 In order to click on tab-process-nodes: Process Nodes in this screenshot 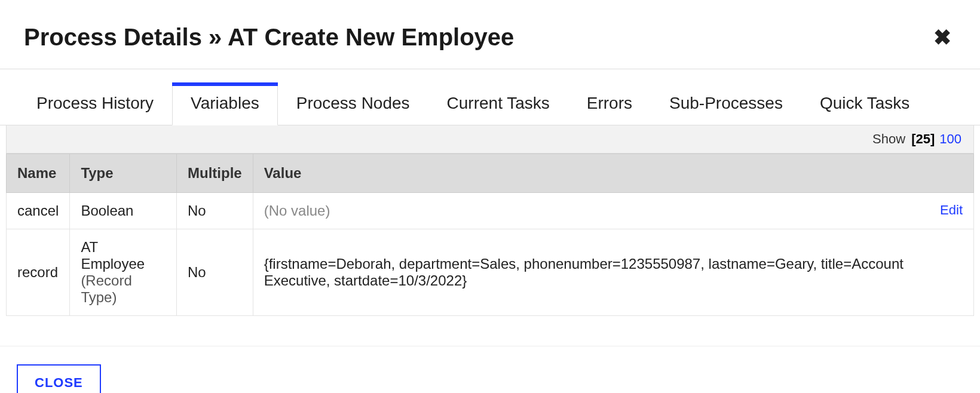, I will do `click(353, 104)`.